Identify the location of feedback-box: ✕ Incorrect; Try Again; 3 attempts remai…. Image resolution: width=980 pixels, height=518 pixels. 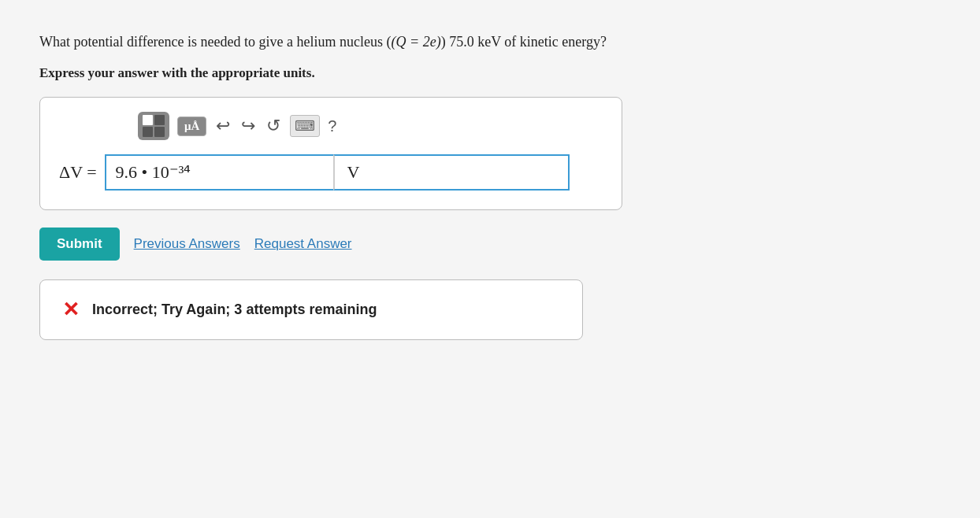
(311, 310).